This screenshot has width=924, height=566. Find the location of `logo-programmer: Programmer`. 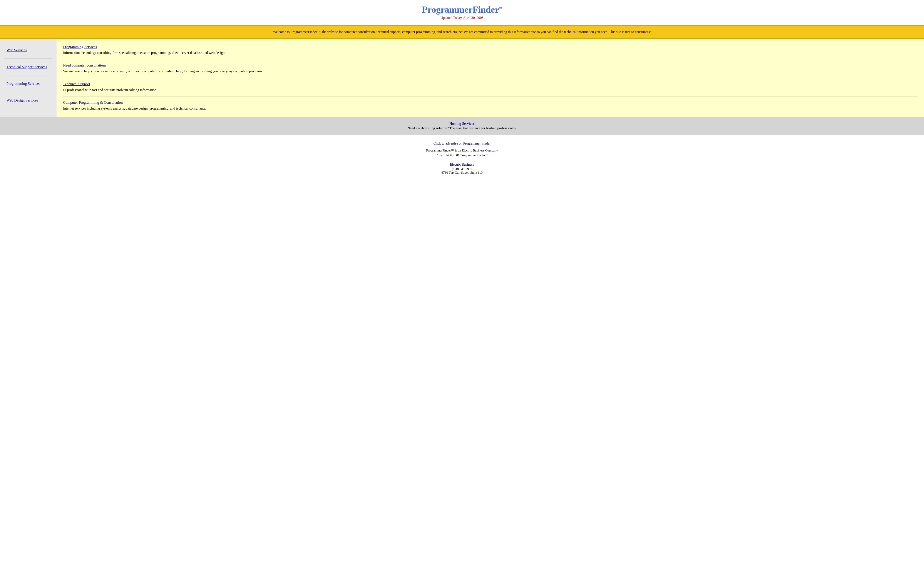

logo-programmer: Programmer is located at coordinates (447, 10).